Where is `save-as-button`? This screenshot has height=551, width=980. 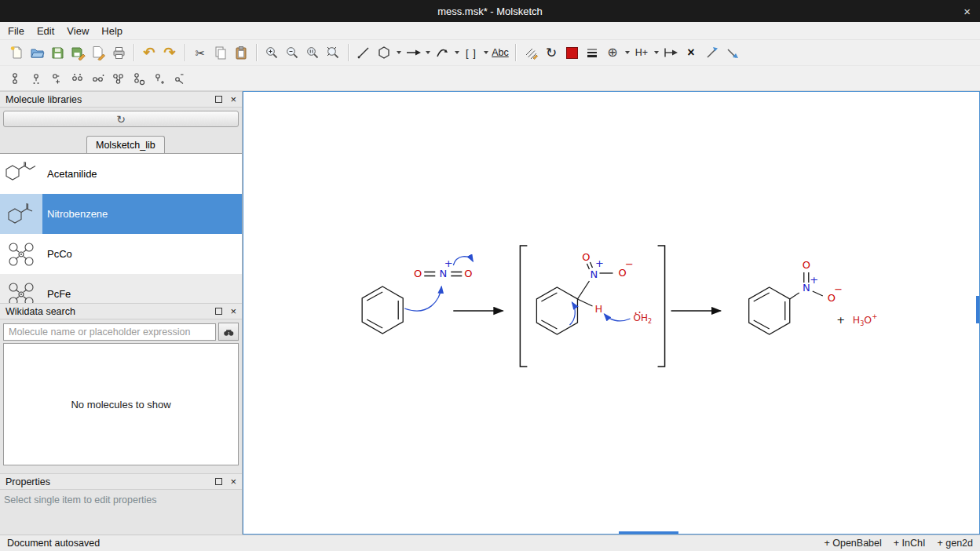 save-as-button is located at coordinates (78, 53).